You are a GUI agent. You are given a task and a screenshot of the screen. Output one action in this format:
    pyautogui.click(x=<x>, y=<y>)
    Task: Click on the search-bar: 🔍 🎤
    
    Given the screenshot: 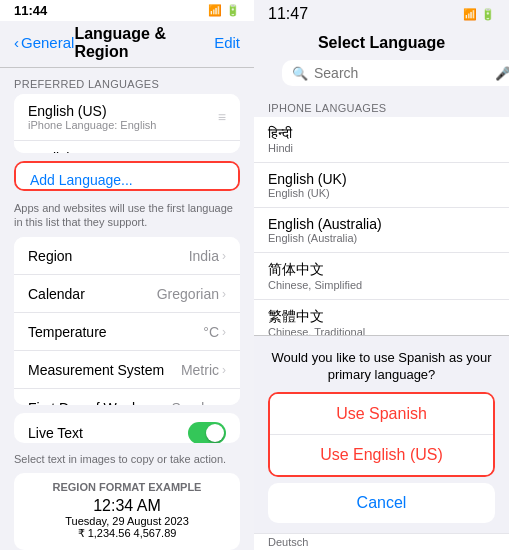 What is the action you would take?
    pyautogui.click(x=396, y=73)
    